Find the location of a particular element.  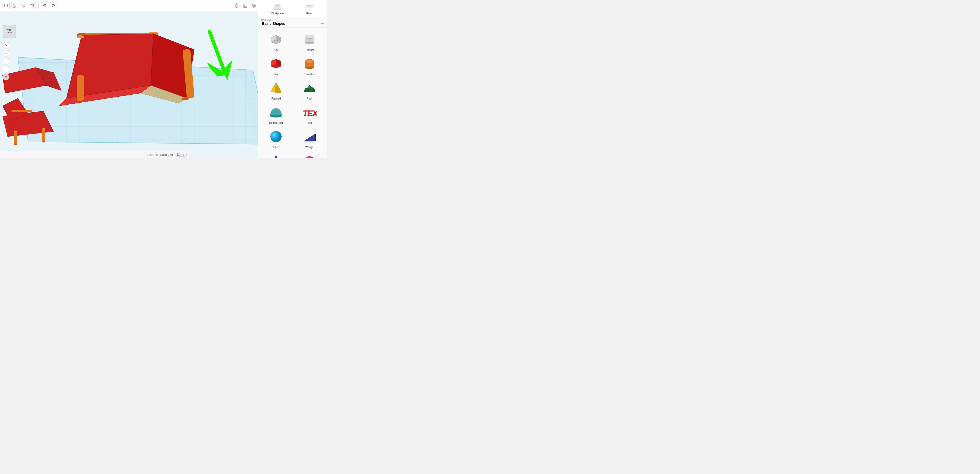

text-label: Text is located at coordinates (309, 123).